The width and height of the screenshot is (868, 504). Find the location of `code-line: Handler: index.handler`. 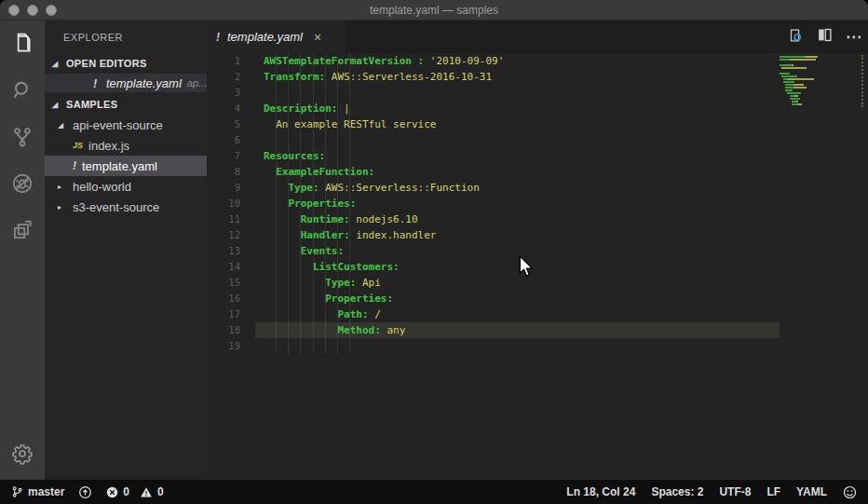

code-line: Handler: index.handler is located at coordinates (522, 235).